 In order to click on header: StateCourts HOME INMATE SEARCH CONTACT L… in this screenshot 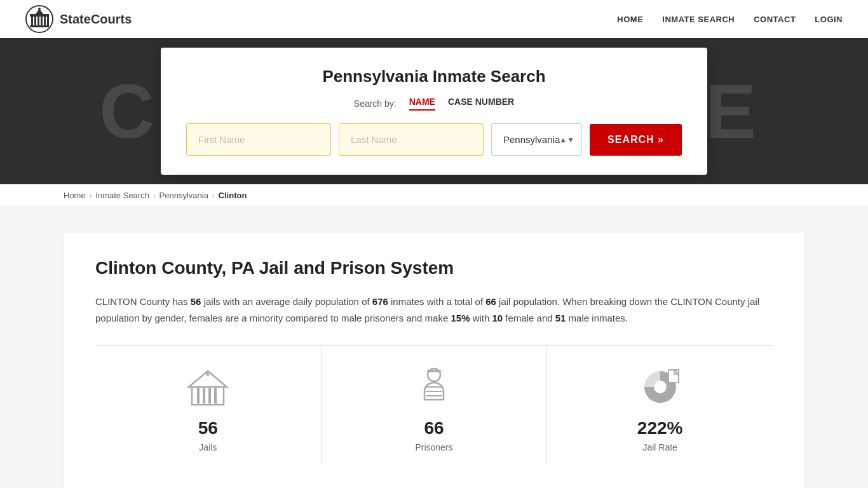, I will do `click(434, 19)`.